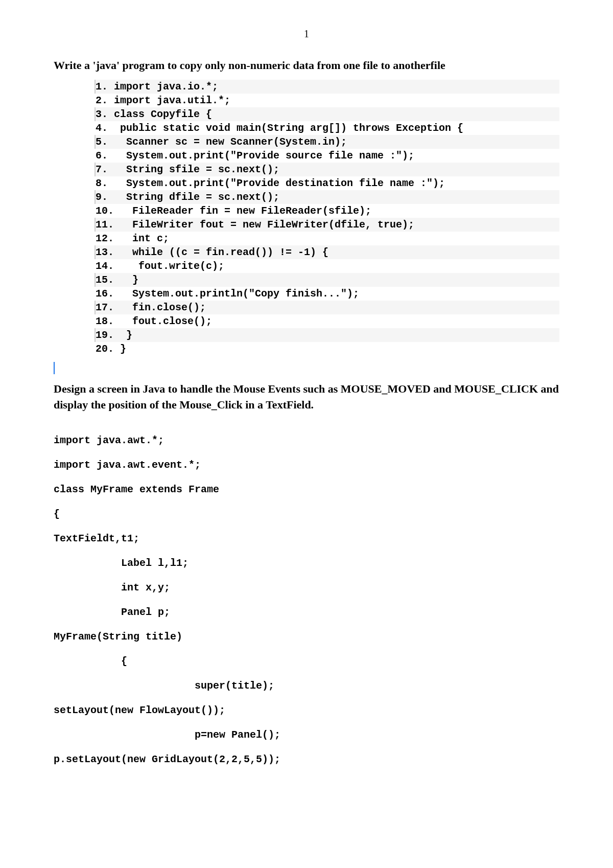 The height and width of the screenshot is (868, 613). What do you see at coordinates (327, 280) in the screenshot?
I see `code-line: 15. }` at bounding box center [327, 280].